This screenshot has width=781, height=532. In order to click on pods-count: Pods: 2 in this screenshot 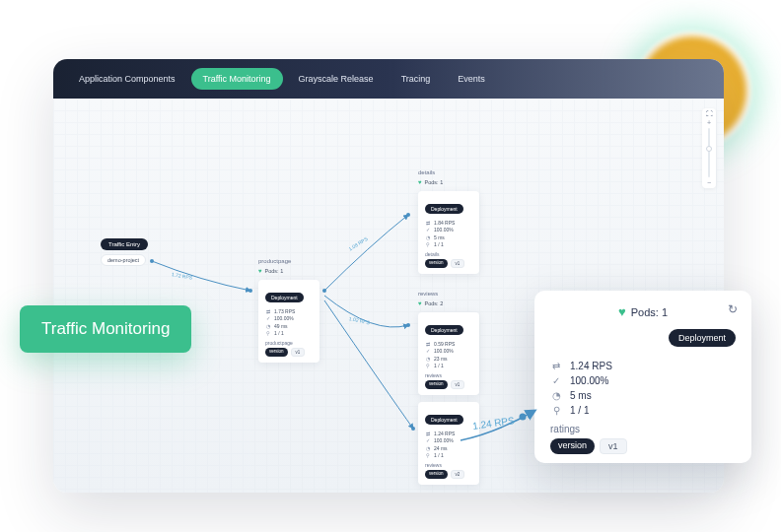, I will do `click(434, 303)`.